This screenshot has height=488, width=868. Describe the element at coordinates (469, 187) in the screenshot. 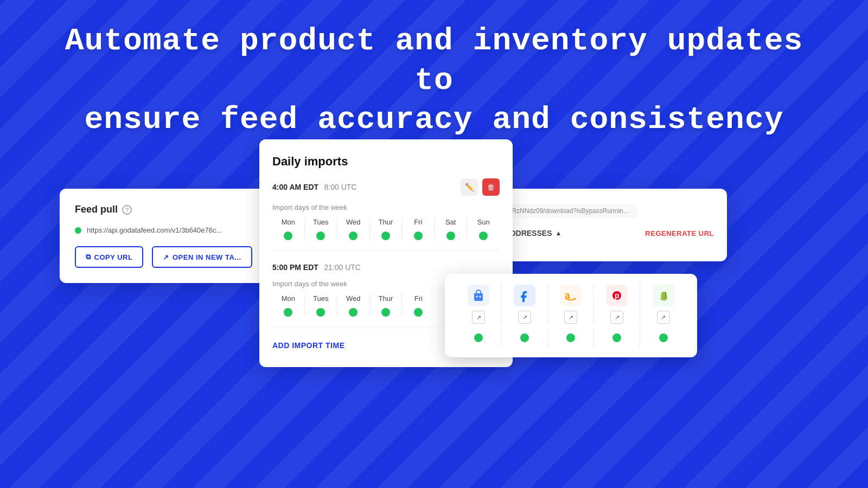

I see `edit-import-button: ✏️` at that location.